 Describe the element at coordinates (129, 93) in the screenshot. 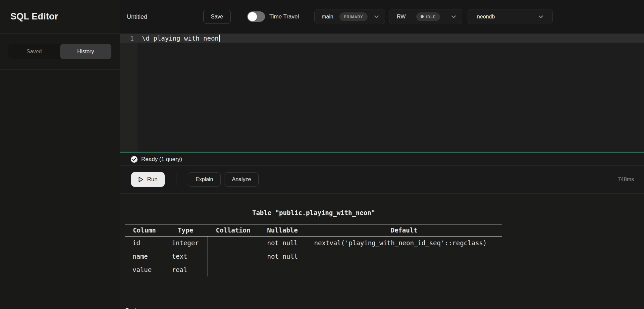

I see `editor-gutter` at that location.